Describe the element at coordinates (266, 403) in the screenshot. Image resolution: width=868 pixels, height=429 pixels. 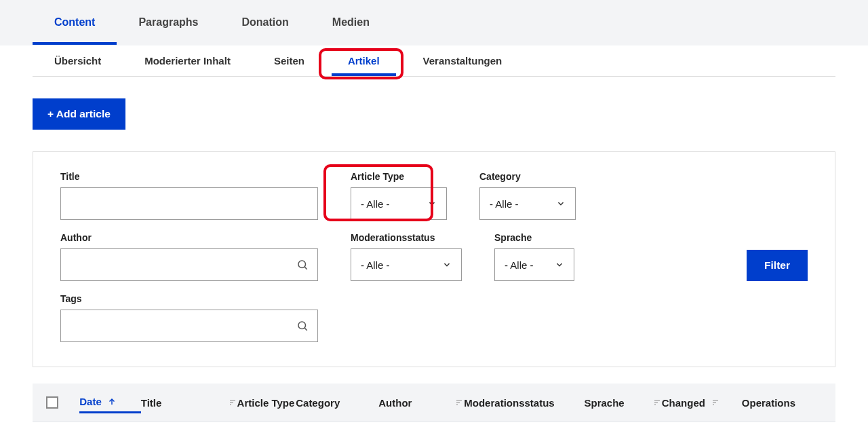
I see `col-article-type-label: Article Type` at that location.